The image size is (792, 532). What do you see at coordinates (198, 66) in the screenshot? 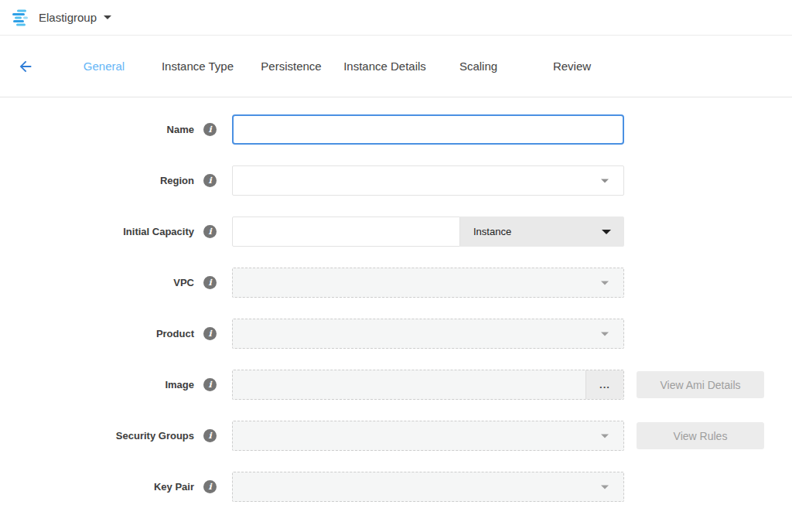
I see `tab-instance-type: Instance Type` at bounding box center [198, 66].